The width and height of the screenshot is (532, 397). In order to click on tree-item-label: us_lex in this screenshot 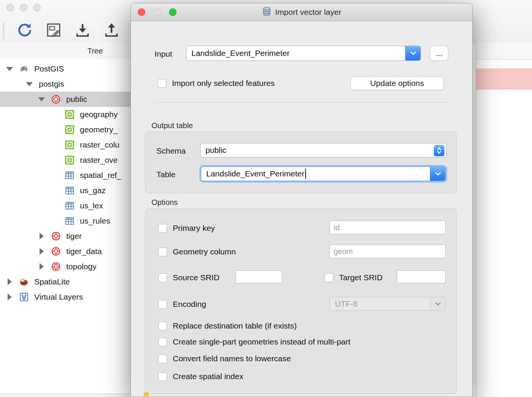, I will do `click(91, 206)`.